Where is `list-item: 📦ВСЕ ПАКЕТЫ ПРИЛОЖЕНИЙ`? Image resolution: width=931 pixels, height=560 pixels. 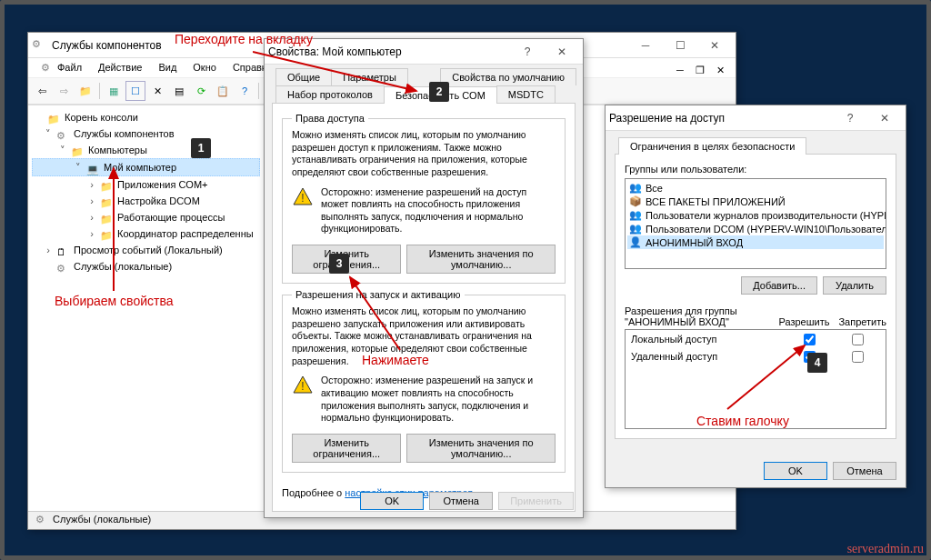 list-item: 📦ВСЕ ПАКЕТЫ ПРИЛОЖЕНИЙ is located at coordinates (756, 202).